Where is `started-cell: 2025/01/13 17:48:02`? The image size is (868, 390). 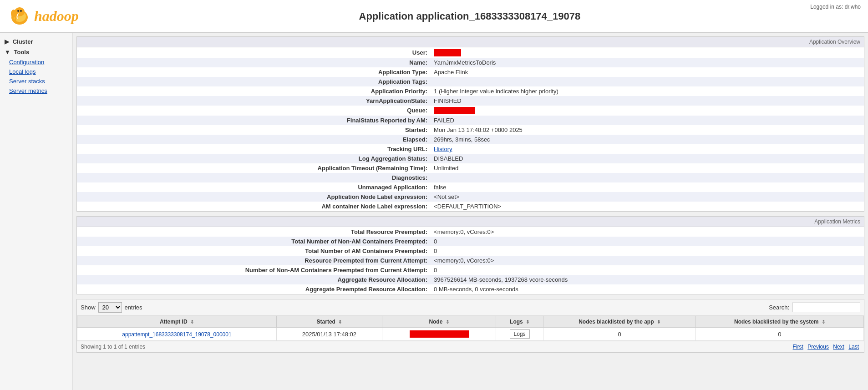
started-cell: 2025/01/13 17:48:02 is located at coordinates (329, 334).